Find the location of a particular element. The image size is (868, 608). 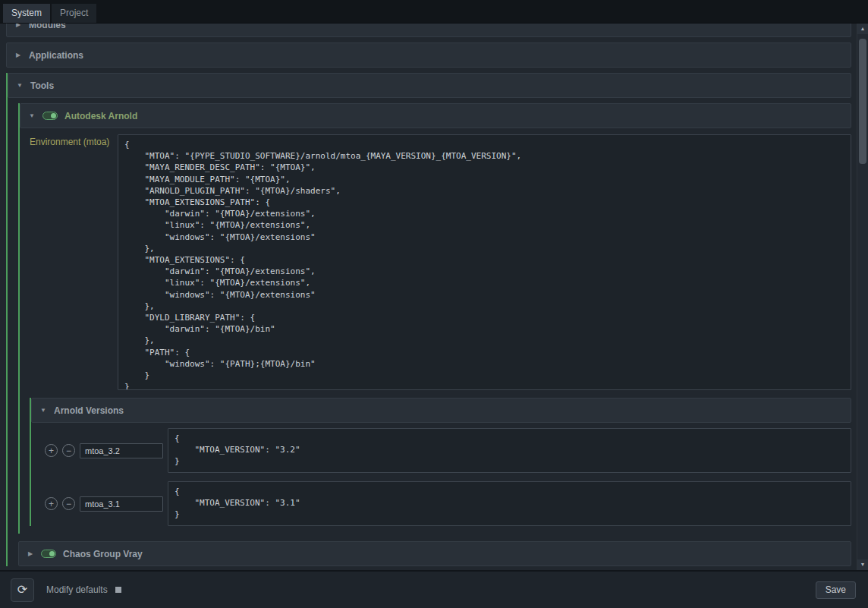

section-modules: ▶ Modules is located at coordinates (429, 30).